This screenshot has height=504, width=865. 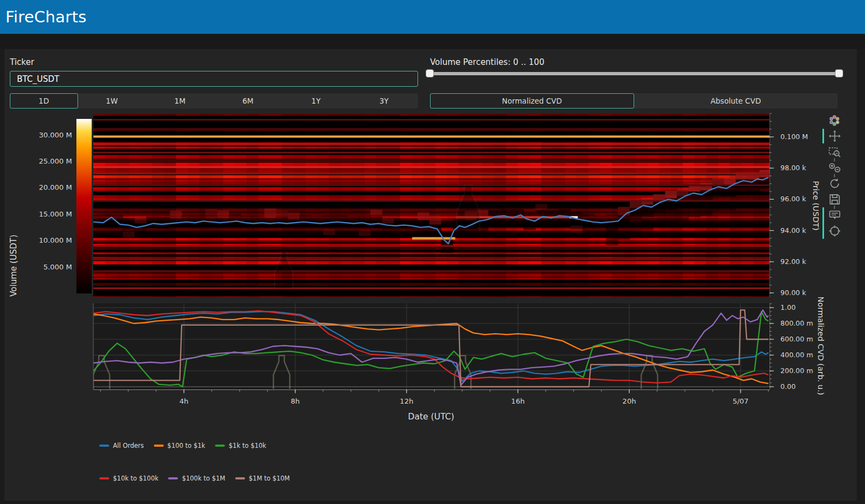 I want to click on svg-text: Volume (USDT), so click(x=14, y=265).